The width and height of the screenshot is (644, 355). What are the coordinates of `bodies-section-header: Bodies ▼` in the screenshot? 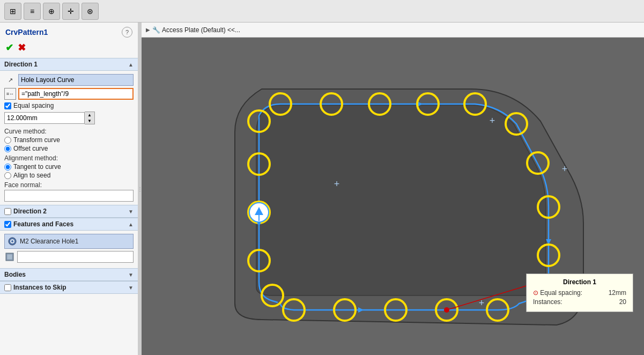 It's located at (69, 275).